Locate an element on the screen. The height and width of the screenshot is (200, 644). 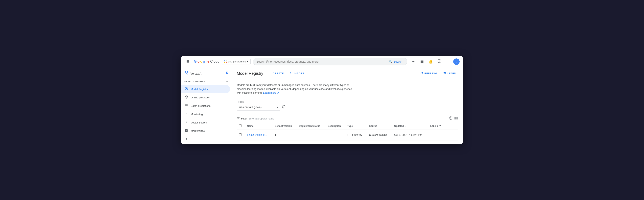
section-collapse-icon is located at coordinates (227, 81).